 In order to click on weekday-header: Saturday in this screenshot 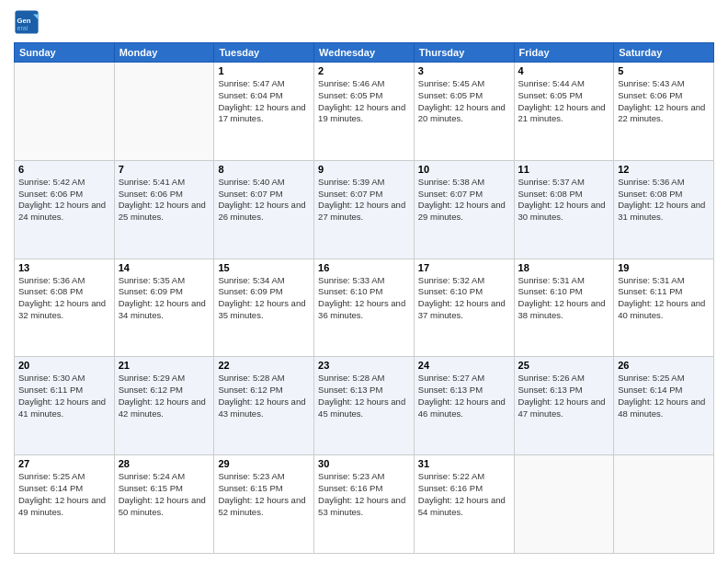, I will do `click(664, 53)`.